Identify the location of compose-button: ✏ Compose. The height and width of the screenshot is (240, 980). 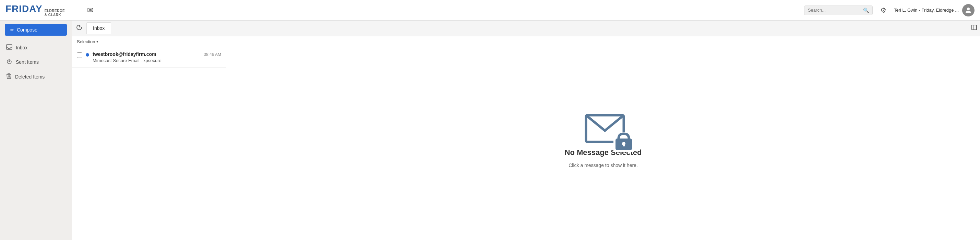
(36, 30).